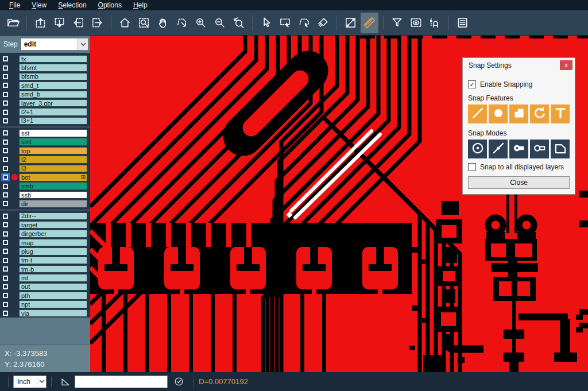 This screenshot has height=391, width=588. What do you see at coordinates (72, 5) in the screenshot?
I see `menu-selection: Selection` at bounding box center [72, 5].